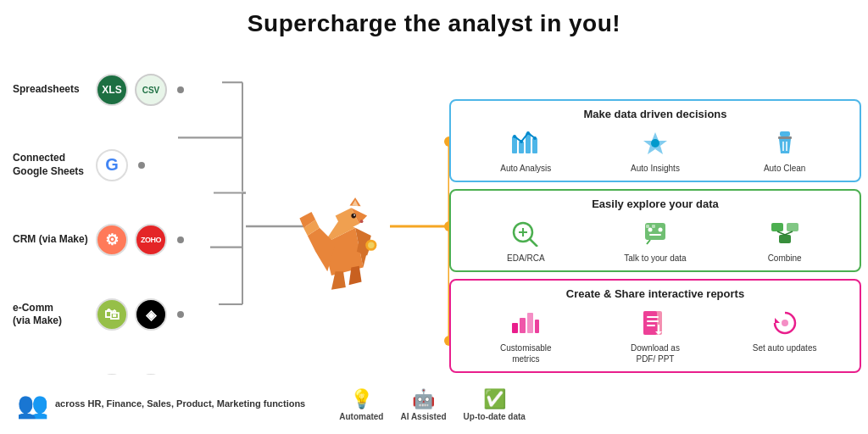 The image size is (868, 434). Describe the element at coordinates (361, 399) in the screenshot. I see `automated-icon: 💡` at that location.